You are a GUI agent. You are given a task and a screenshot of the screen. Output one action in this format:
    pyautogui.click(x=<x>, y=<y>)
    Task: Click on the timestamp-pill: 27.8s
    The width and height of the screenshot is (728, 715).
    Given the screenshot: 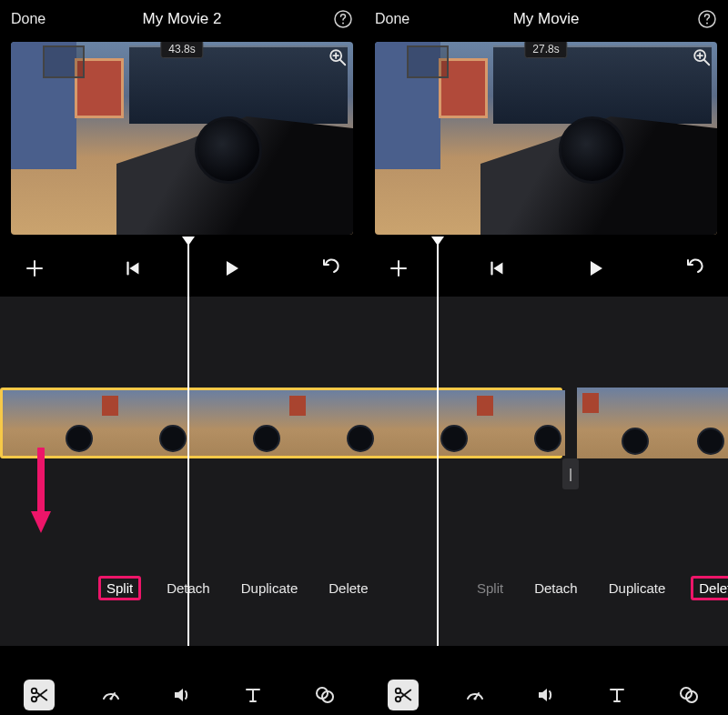 What is the action you would take?
    pyautogui.click(x=546, y=50)
    